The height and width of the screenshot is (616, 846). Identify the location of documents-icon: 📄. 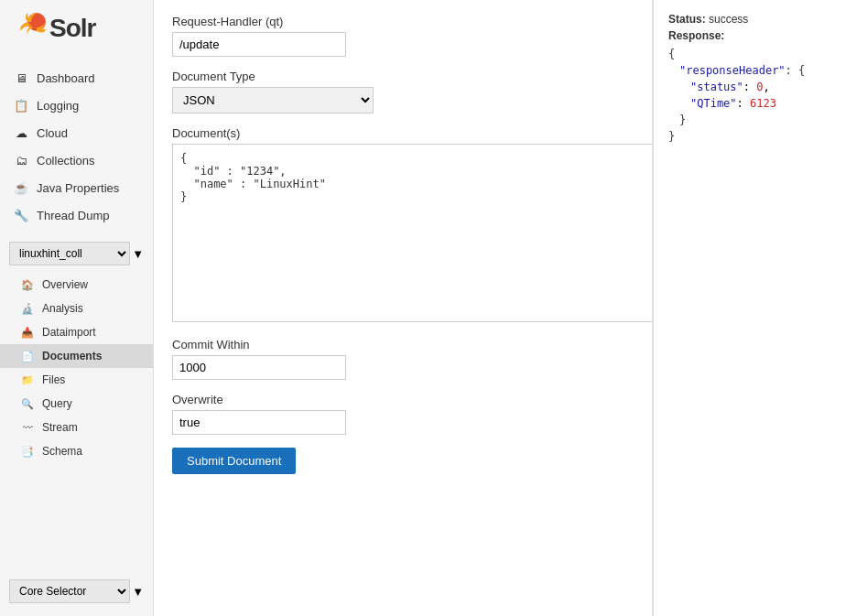
(27, 356).